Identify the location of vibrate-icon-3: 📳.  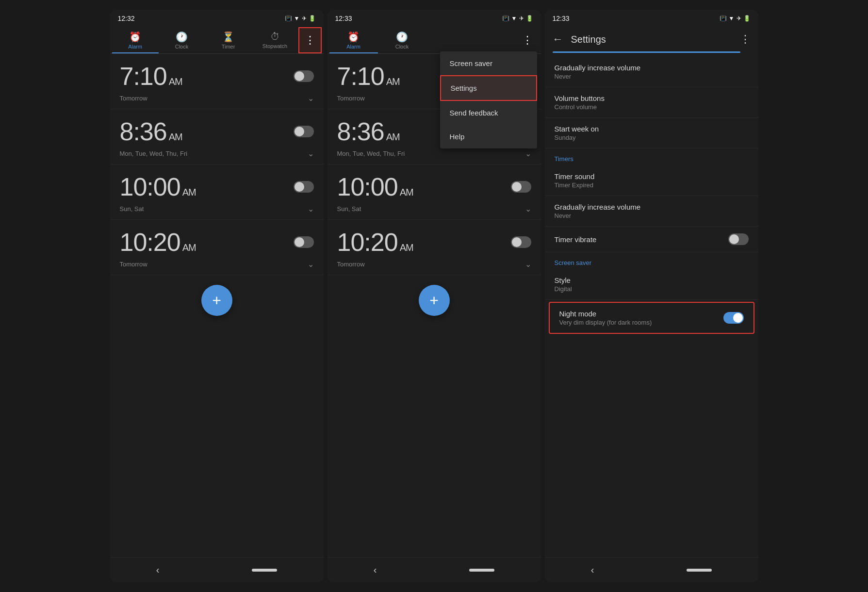
(723, 18).